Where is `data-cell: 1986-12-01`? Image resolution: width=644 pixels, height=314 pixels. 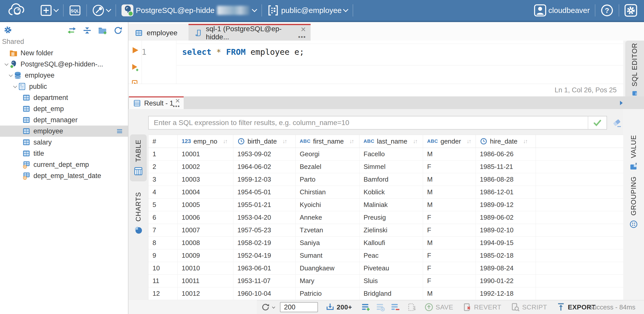
data-cell: 1986-12-01 is located at coordinates (506, 192).